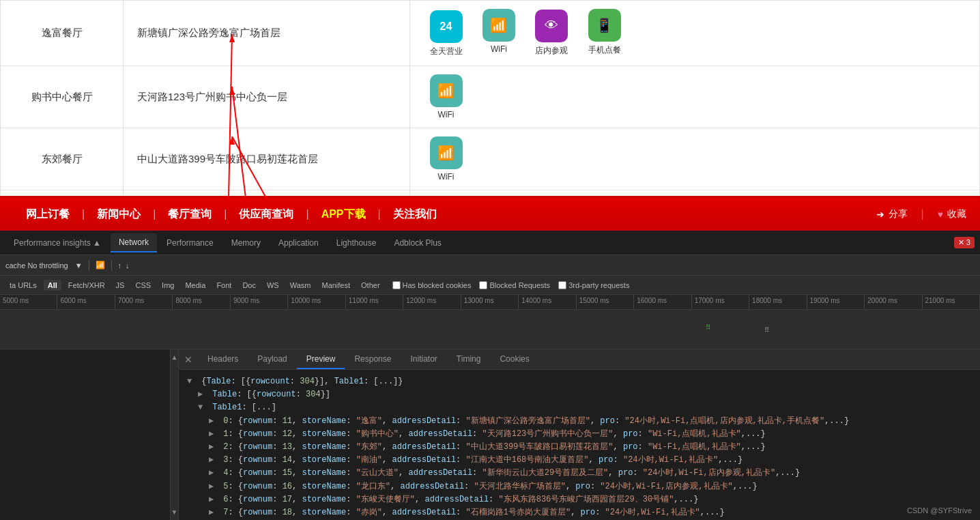 This screenshot has height=520, width=980. I want to click on tick-9000: 9000 ms, so click(259, 302).